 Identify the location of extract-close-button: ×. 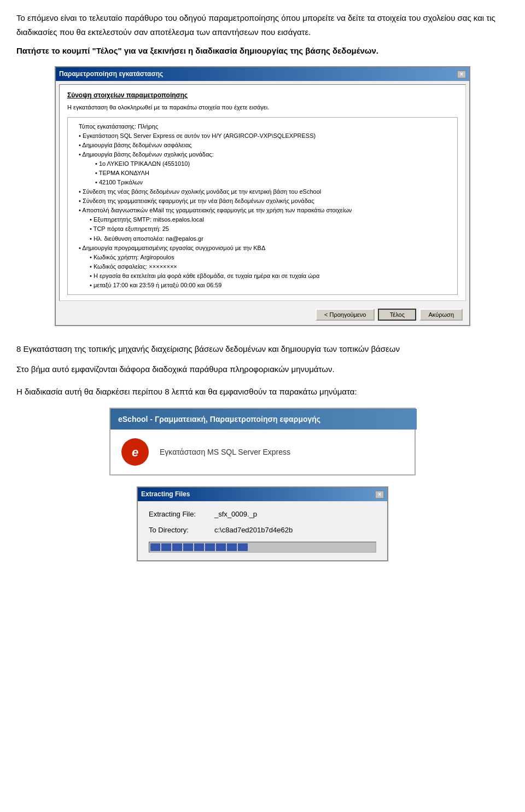
(380, 495).